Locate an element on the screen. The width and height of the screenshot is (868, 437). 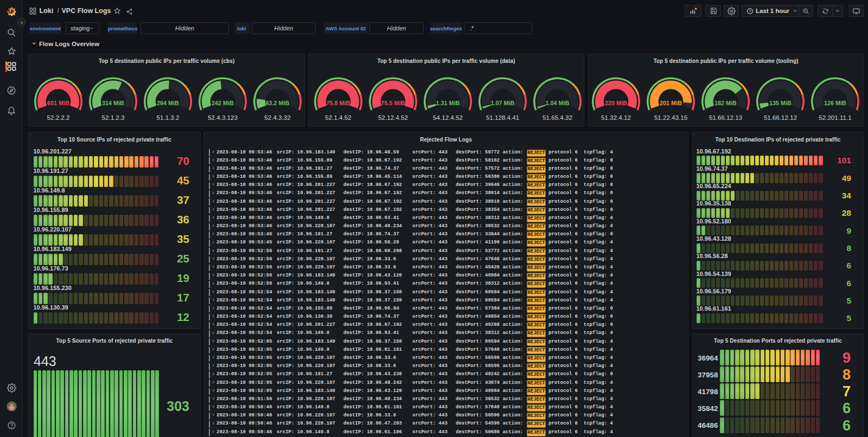
svg-text: 51.66.12.13 is located at coordinates (726, 117).